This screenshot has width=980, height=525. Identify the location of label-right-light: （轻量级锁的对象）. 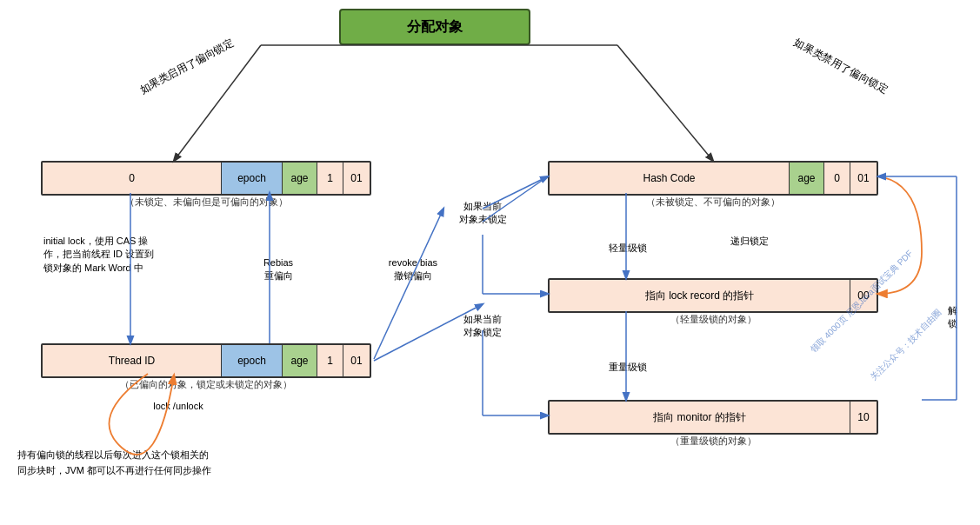
(713, 320).